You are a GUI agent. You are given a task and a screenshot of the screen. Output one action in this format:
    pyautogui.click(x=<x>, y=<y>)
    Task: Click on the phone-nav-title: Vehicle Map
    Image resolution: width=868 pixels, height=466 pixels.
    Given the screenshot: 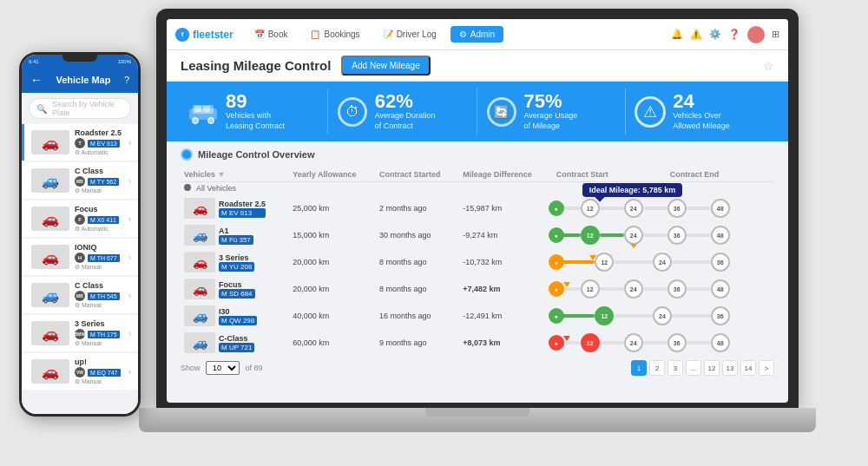 What is the action you would take?
    pyautogui.click(x=83, y=80)
    